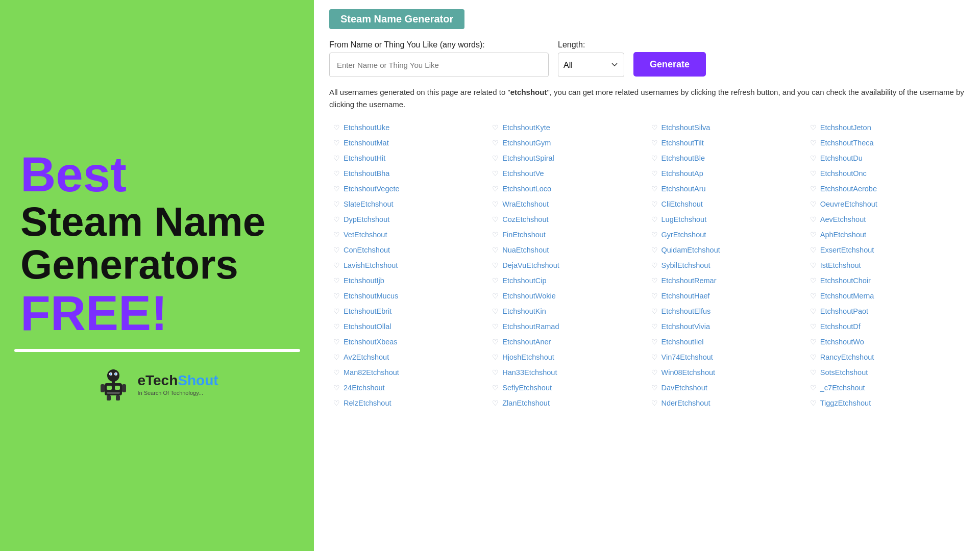 The height and width of the screenshot is (551, 980). I want to click on username-link: NuaEtchshout, so click(526, 250).